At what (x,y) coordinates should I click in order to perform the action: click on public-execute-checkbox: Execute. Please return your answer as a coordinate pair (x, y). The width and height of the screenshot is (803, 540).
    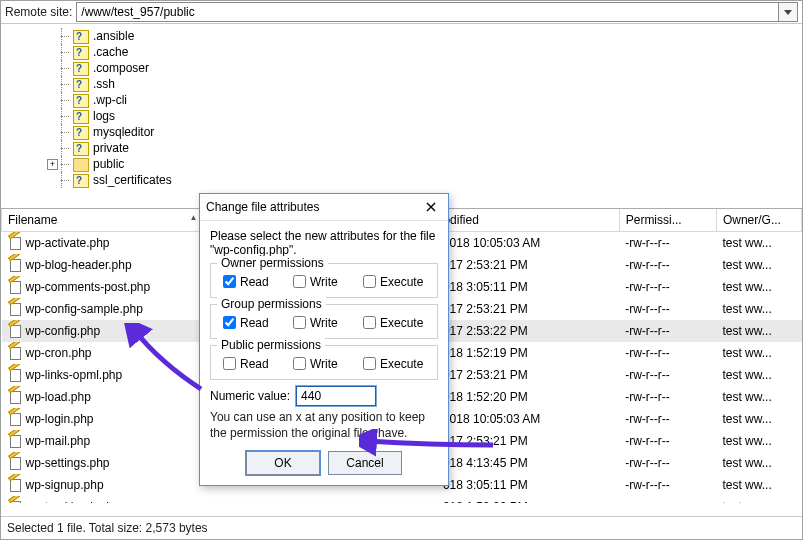
    Looking at the image, I should click on (394, 364).